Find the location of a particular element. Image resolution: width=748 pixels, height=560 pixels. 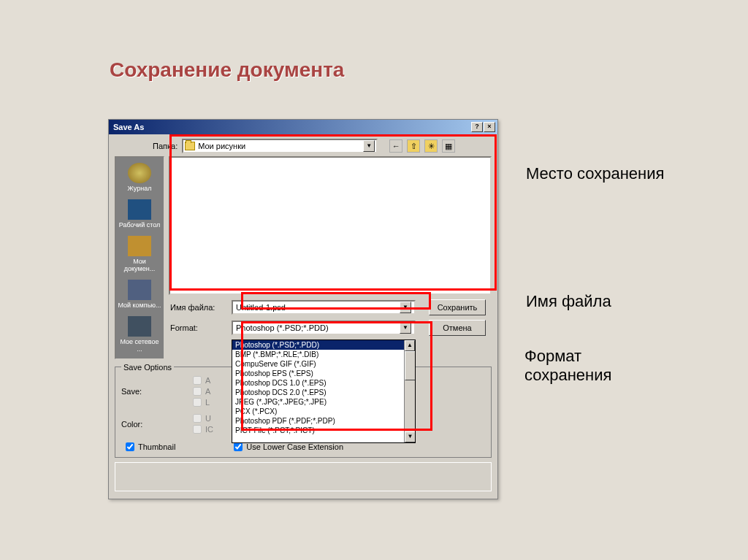

lowercase-checkbox: Use Lower Case Extension is located at coordinates (289, 447).